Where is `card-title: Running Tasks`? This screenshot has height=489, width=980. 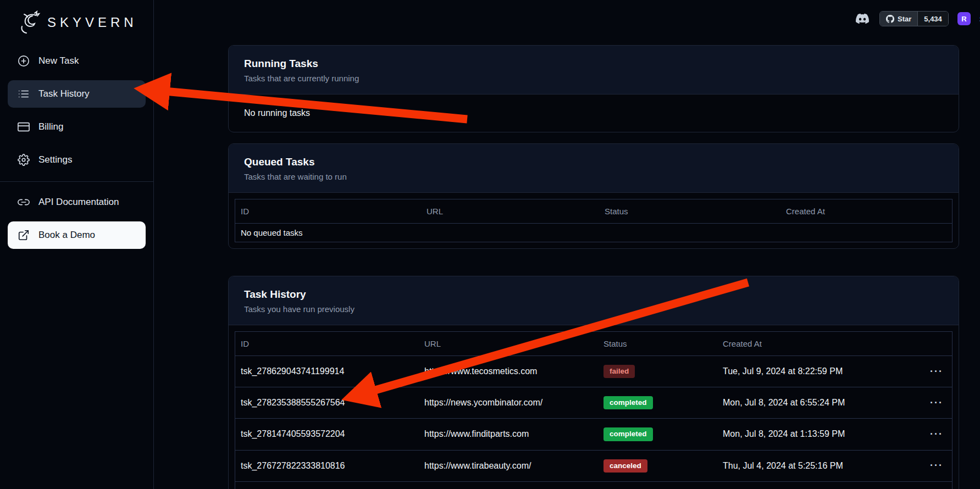 card-title: Running Tasks is located at coordinates (594, 64).